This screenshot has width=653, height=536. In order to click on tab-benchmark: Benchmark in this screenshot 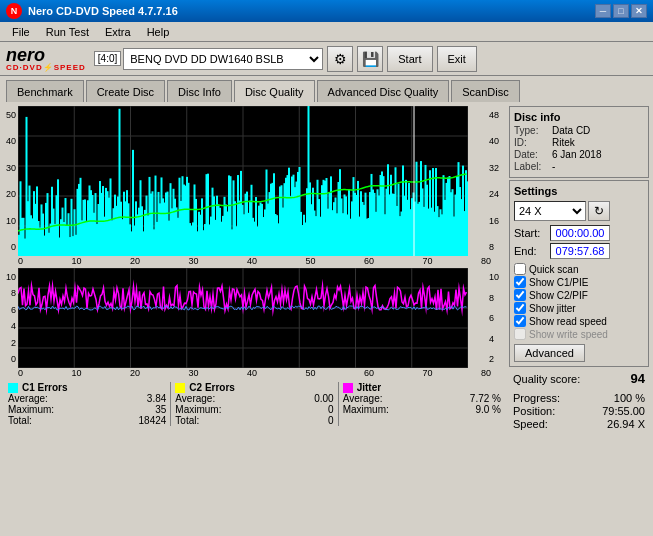, I will do `click(45, 91)`.